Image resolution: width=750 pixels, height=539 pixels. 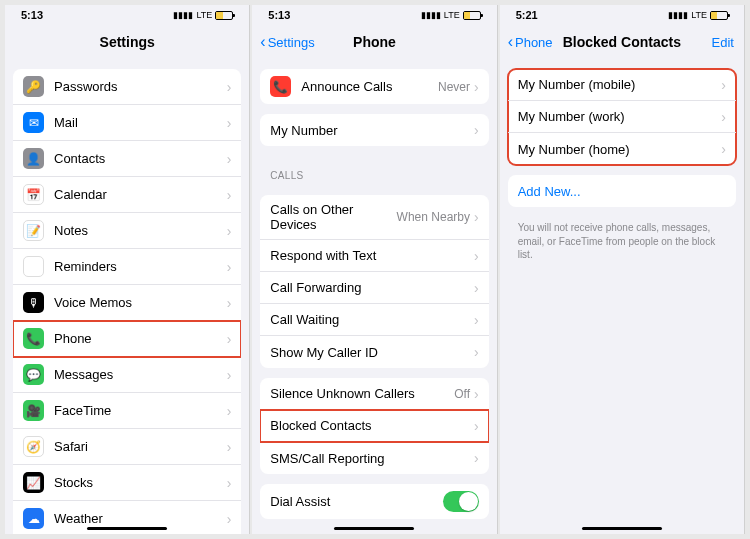 I want to click on settings-row-reminders: ☑Reminders›, so click(x=127, y=267).